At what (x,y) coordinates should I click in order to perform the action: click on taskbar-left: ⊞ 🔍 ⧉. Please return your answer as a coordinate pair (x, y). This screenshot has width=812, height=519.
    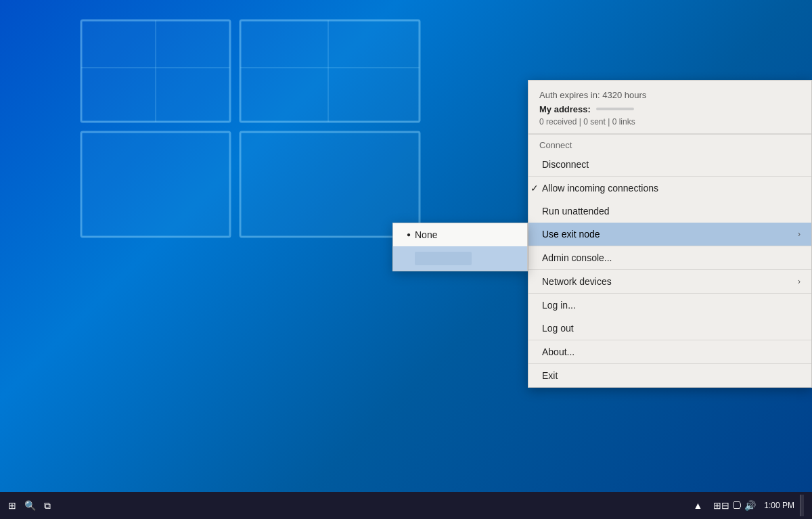
    Looking at the image, I should click on (30, 506).